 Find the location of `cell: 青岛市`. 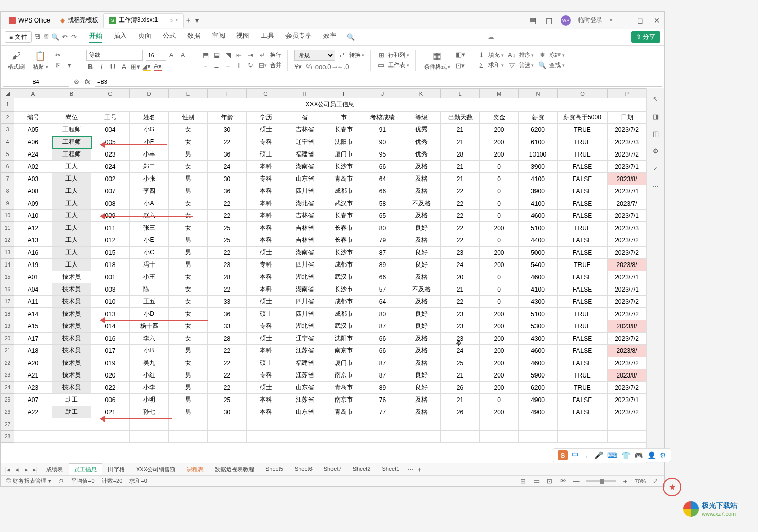

cell: 青岛市 is located at coordinates (344, 412).